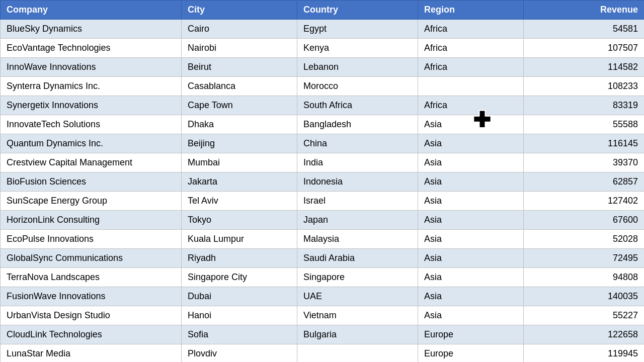  Describe the element at coordinates (239, 125) in the screenshot. I see `cell-city: Dhaka` at that location.